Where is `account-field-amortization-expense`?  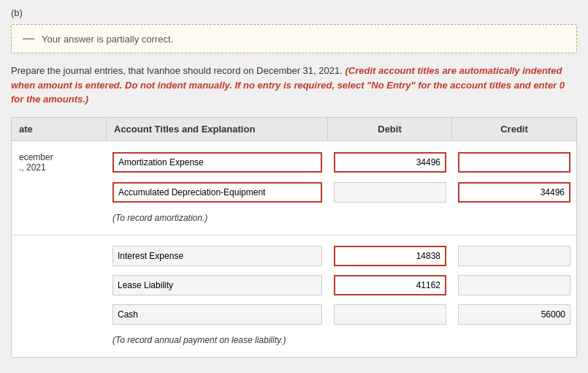 account-field-amortization-expense is located at coordinates (218, 162).